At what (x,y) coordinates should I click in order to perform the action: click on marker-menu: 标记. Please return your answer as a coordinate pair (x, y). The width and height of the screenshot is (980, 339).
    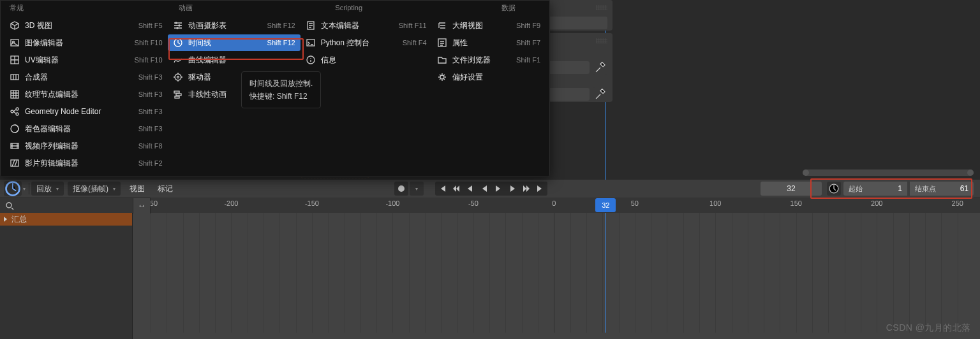
    Looking at the image, I should click on (165, 189).